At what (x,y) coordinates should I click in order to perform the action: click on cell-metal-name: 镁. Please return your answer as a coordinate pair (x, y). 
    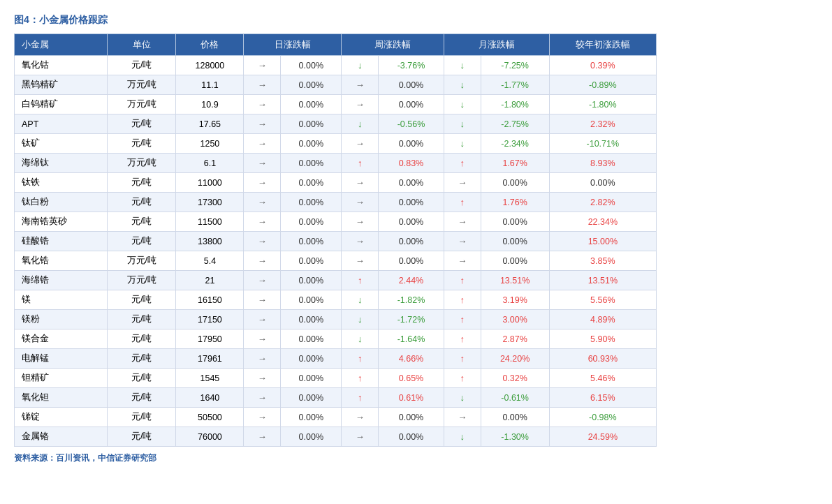
    Looking at the image, I should click on (61, 300).